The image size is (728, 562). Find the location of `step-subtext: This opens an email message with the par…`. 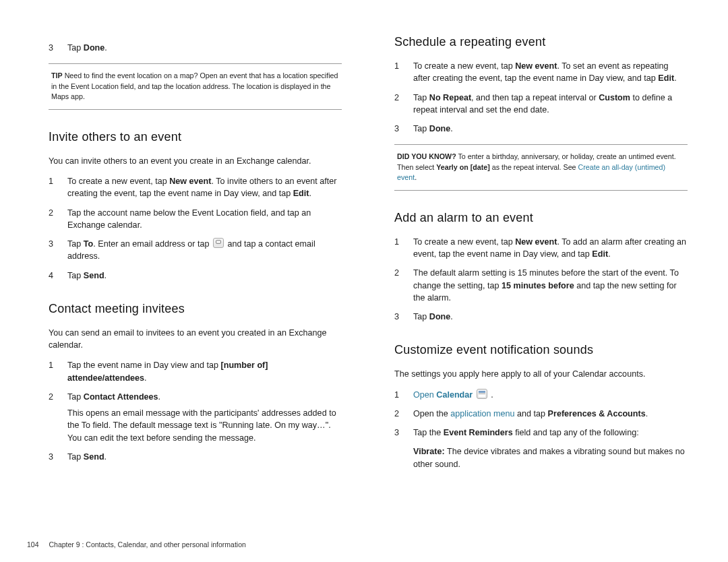

step-subtext: This opens an email message with the par… is located at coordinates (205, 426).